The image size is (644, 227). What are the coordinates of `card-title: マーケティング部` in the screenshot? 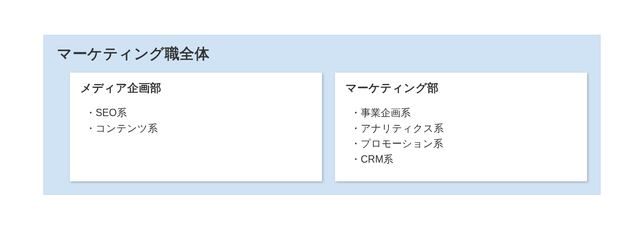 It's located at (461, 88).